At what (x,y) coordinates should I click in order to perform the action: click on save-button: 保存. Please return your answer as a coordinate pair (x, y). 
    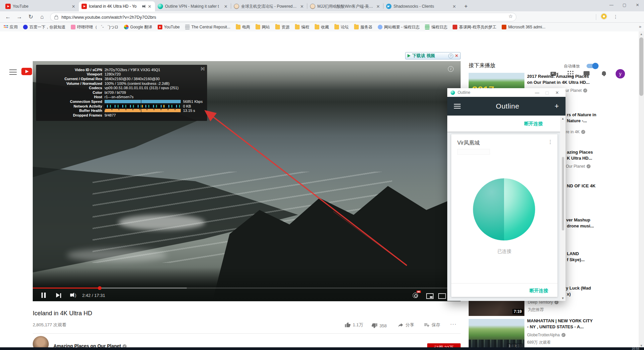
    Looking at the image, I should click on (432, 325).